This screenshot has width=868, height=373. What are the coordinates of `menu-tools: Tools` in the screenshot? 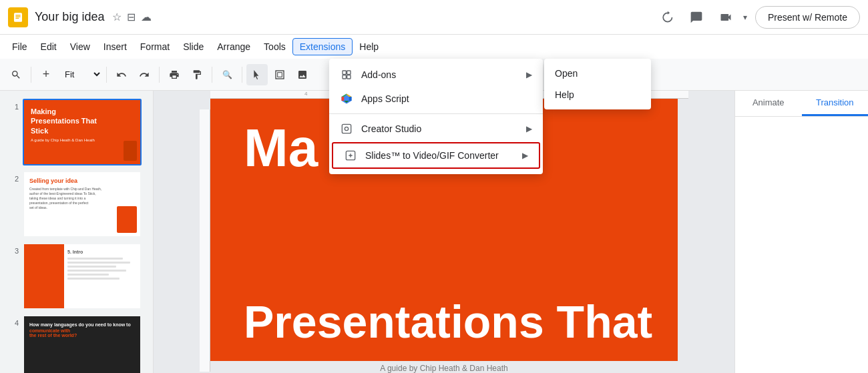 It's located at (275, 47).